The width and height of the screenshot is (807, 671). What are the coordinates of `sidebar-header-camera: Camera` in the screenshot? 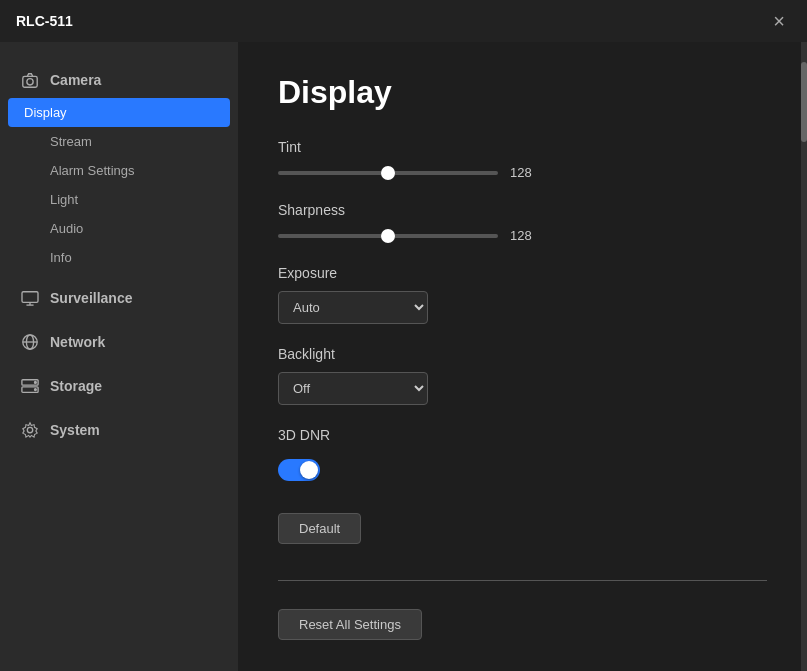 It's located at (119, 80).